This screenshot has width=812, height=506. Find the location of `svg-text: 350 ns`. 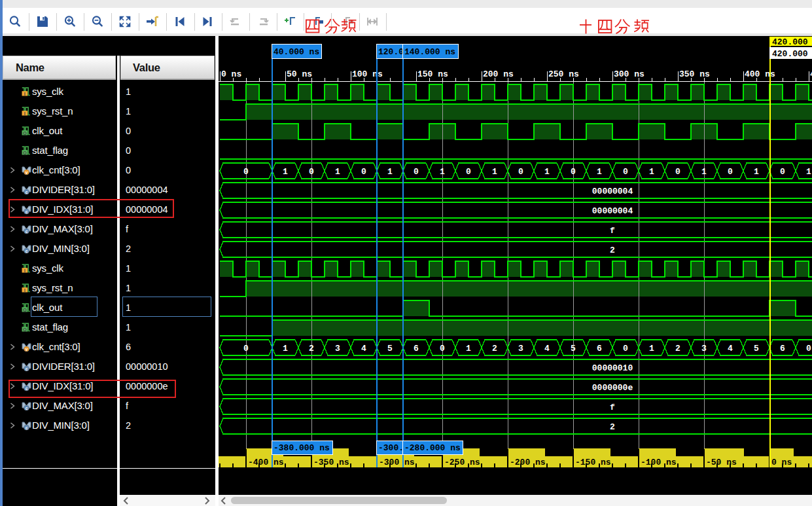

svg-text: 350 ns is located at coordinates (695, 75).